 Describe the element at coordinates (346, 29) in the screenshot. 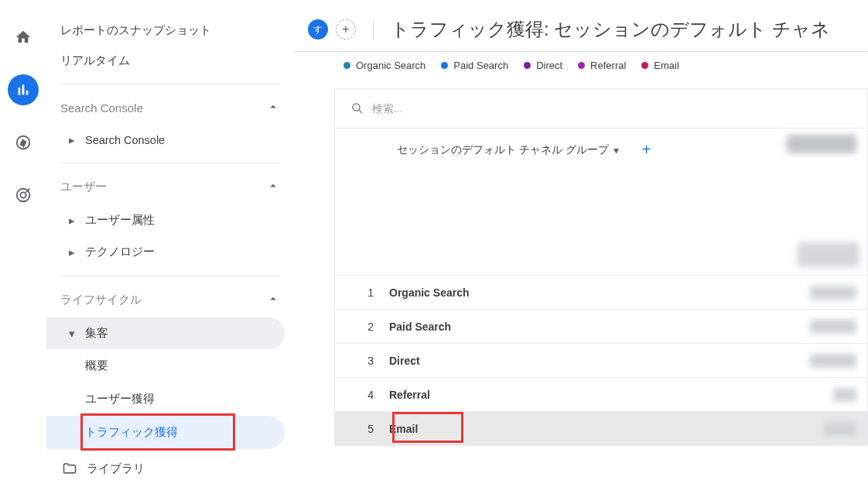

I see `add-segment-button: +` at that location.